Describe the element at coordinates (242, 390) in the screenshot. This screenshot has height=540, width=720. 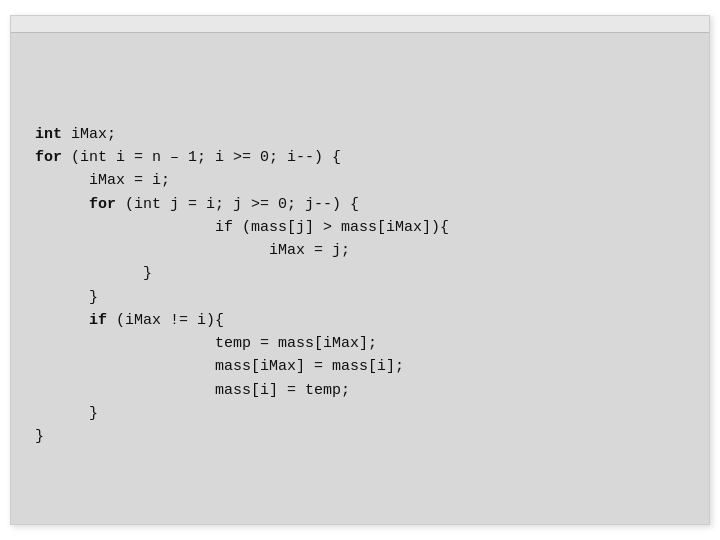
I see `code-line: mass[i] = temp;` at that location.